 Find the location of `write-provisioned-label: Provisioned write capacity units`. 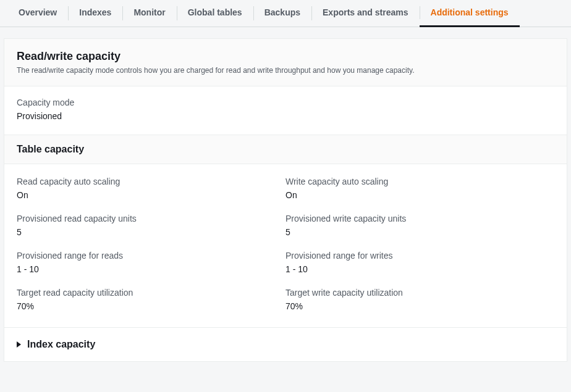

write-provisioned-label: Provisioned write capacity units is located at coordinates (420, 219).